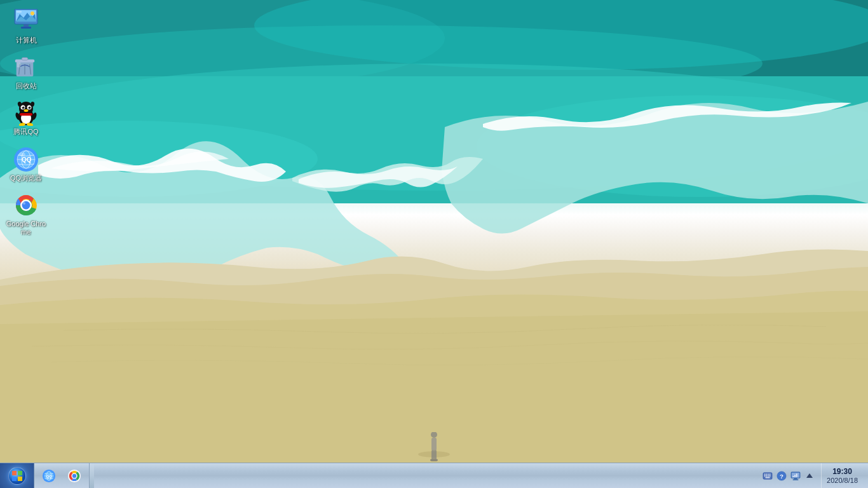  Describe the element at coordinates (92, 476) in the screenshot. I see `show-desktop-button` at that location.